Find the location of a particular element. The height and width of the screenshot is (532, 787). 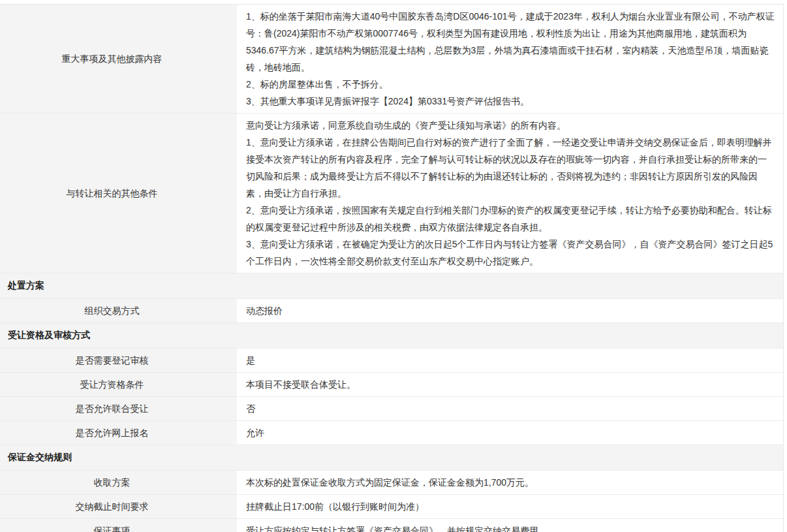

row-content: 允许 is located at coordinates (510, 433).